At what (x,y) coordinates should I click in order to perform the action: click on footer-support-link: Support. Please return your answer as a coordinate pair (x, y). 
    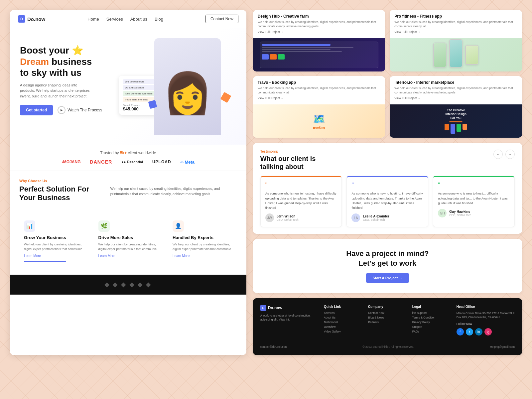
    Looking at the image, I should click on (432, 327).